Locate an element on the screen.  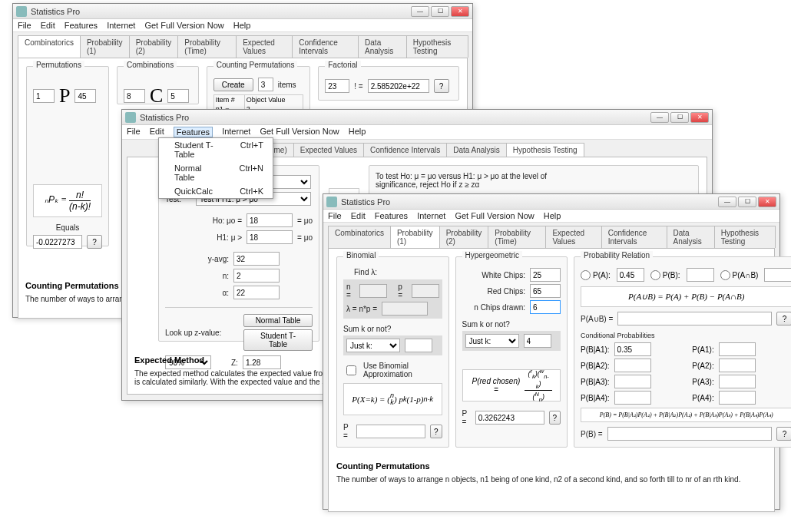
pba4-input is located at coordinates (633, 398).